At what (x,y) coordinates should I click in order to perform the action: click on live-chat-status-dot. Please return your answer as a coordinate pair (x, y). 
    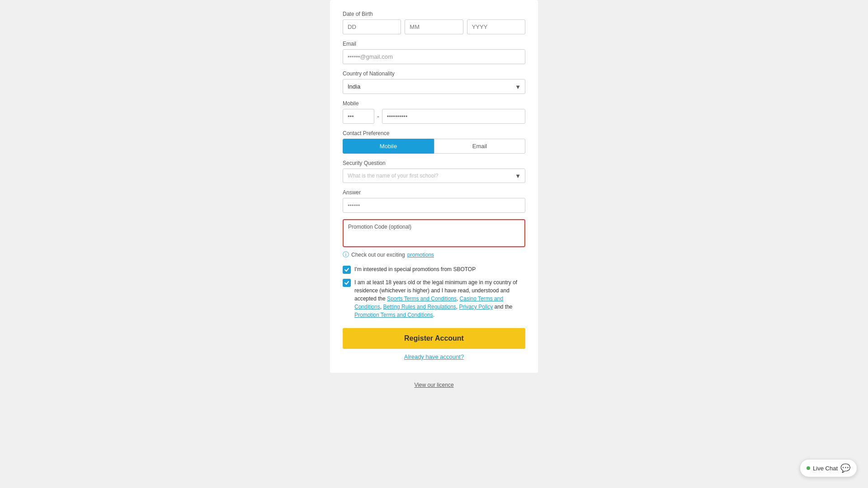
    Looking at the image, I should click on (808, 468).